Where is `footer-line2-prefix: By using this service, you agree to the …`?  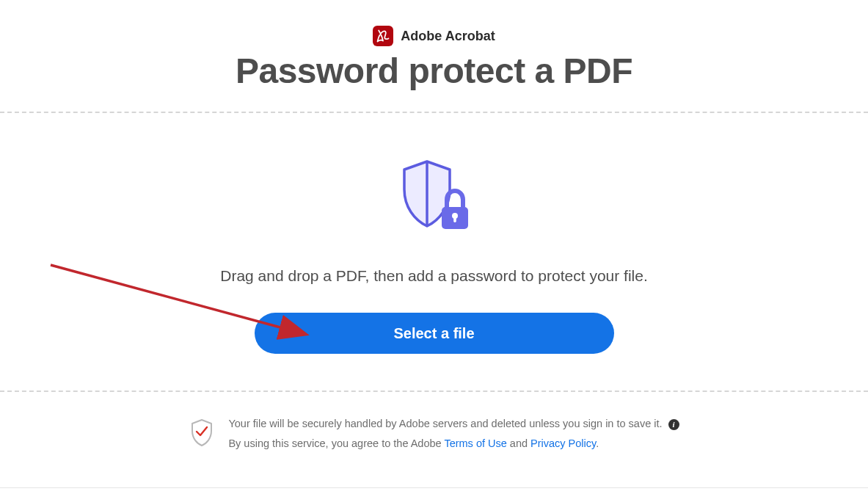
footer-line2-prefix: By using this service, you agree to the … is located at coordinates (336, 443).